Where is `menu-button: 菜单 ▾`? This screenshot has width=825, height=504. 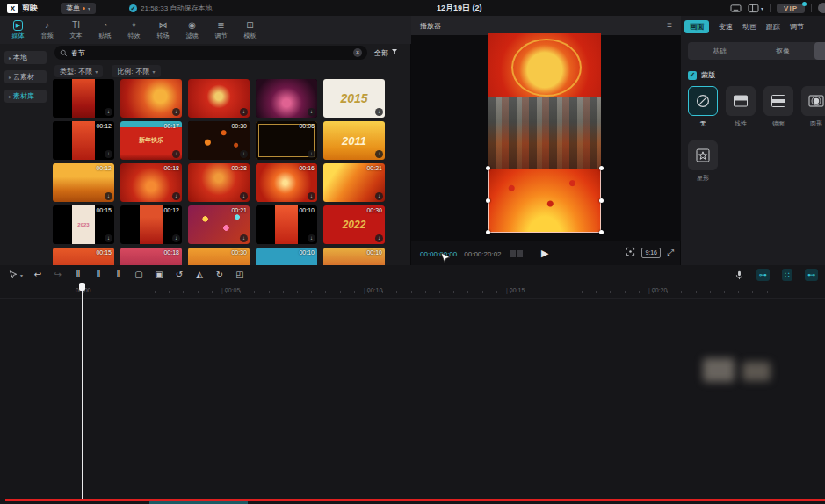 menu-button: 菜单 ▾ is located at coordinates (78, 9).